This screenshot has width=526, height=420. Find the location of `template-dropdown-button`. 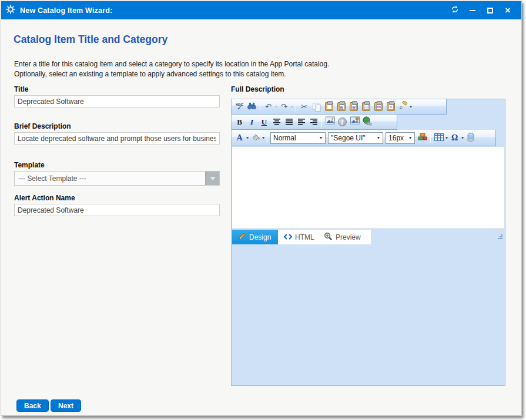

template-dropdown-button is located at coordinates (212, 179).